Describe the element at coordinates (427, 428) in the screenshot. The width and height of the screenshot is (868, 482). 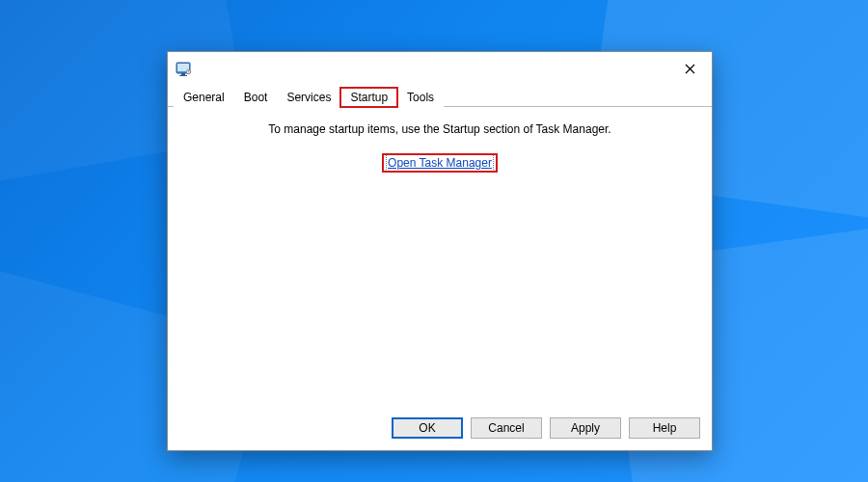
I see `ok-button: OK` at that location.